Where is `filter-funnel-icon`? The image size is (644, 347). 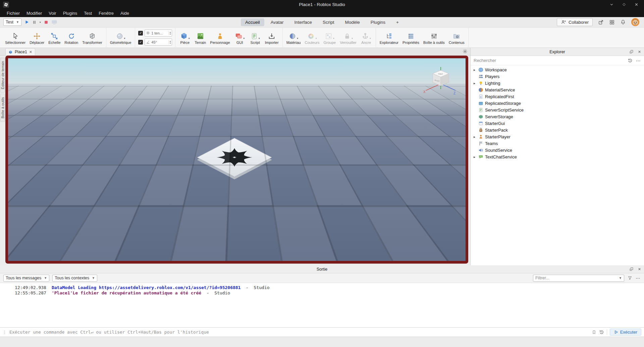 filter-funnel-icon is located at coordinates (630, 278).